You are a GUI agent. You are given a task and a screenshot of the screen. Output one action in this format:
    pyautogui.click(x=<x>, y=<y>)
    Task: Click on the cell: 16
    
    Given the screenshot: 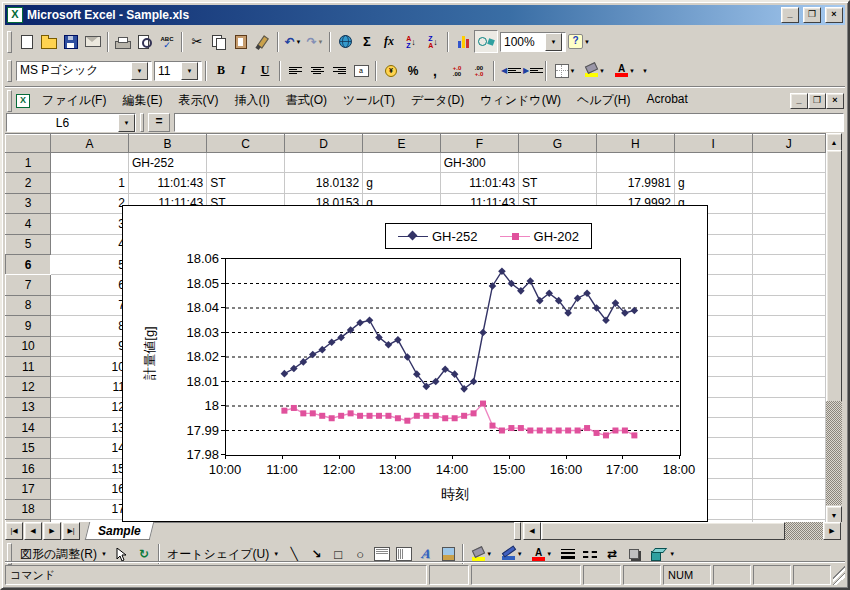 What is the action you would take?
    pyautogui.click(x=90, y=489)
    